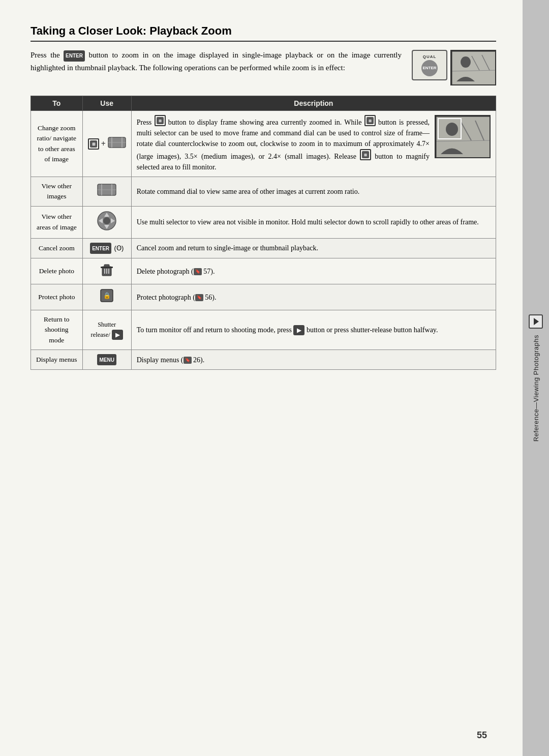 Image resolution: width=549 pixels, height=756 pixels. What do you see at coordinates (365, 155) in the screenshot?
I see `desc-zoom-icon3: ⊞` at bounding box center [365, 155].